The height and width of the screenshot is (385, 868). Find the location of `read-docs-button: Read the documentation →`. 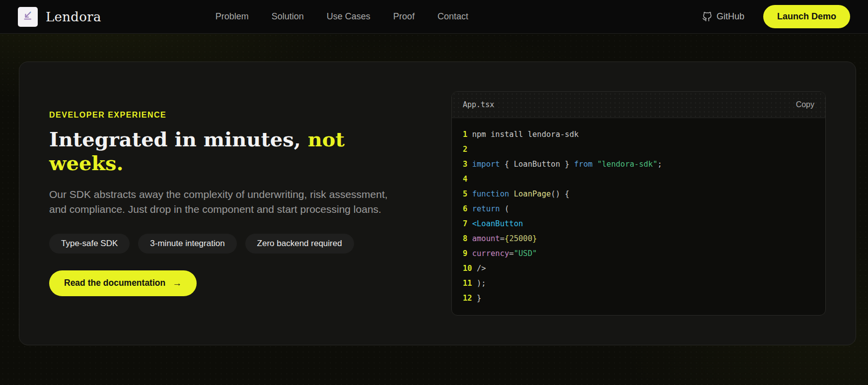

read-docs-button: Read the documentation → is located at coordinates (123, 283).